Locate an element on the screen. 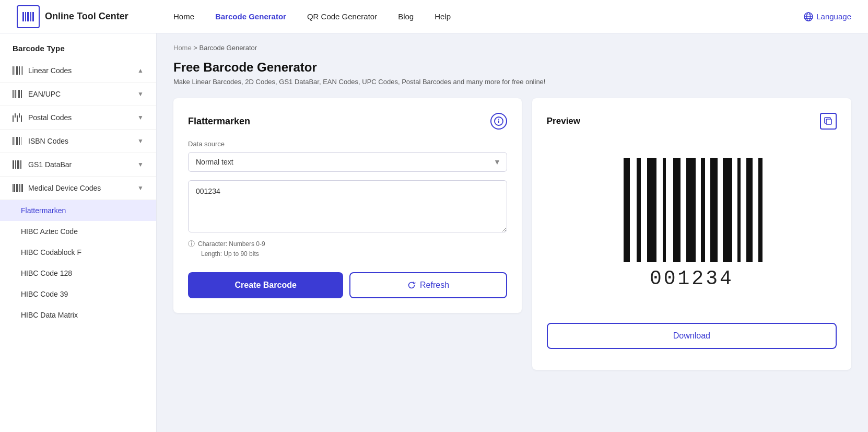 This screenshot has height=432, width=868. copy-icon is located at coordinates (828, 121).